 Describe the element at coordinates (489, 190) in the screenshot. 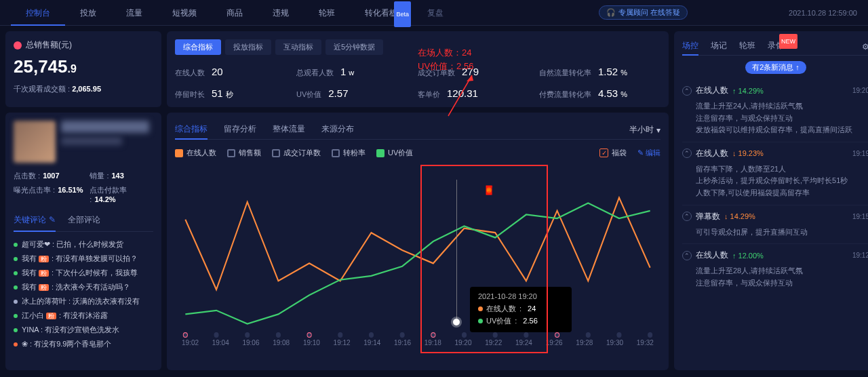

I see `bag-icon: 🧧` at that location.